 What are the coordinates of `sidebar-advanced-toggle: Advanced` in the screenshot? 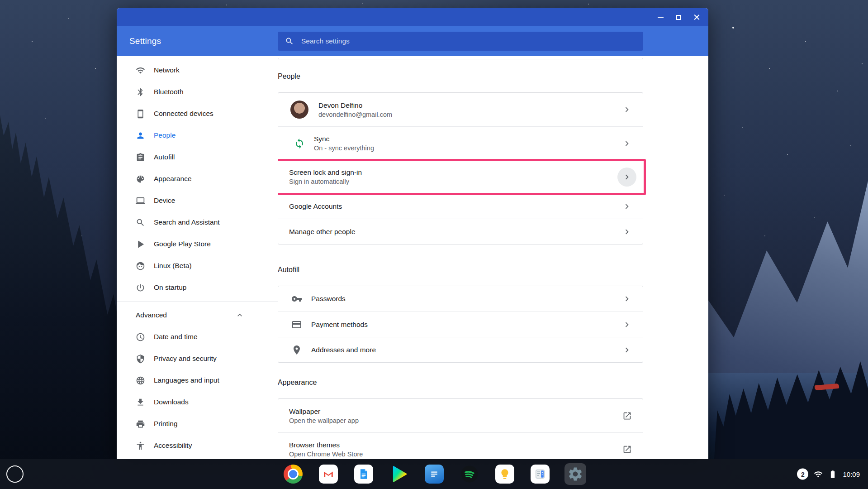 It's located at (197, 315).